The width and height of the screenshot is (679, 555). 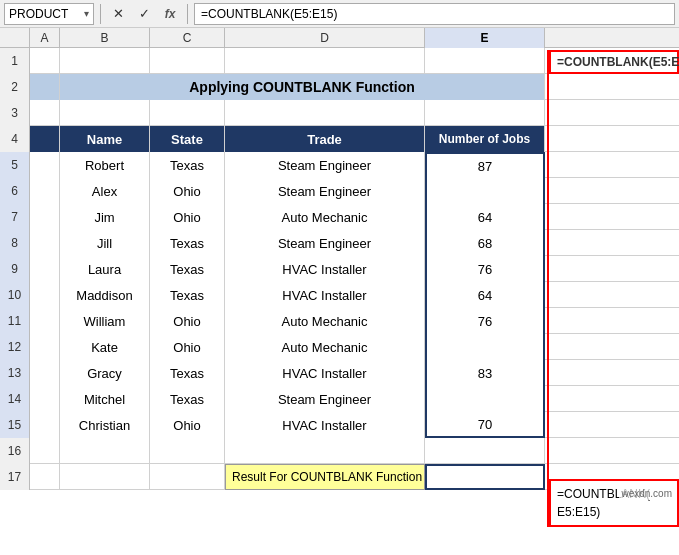 What do you see at coordinates (325, 243) in the screenshot?
I see `cell-d8: Steam Engineer` at bounding box center [325, 243].